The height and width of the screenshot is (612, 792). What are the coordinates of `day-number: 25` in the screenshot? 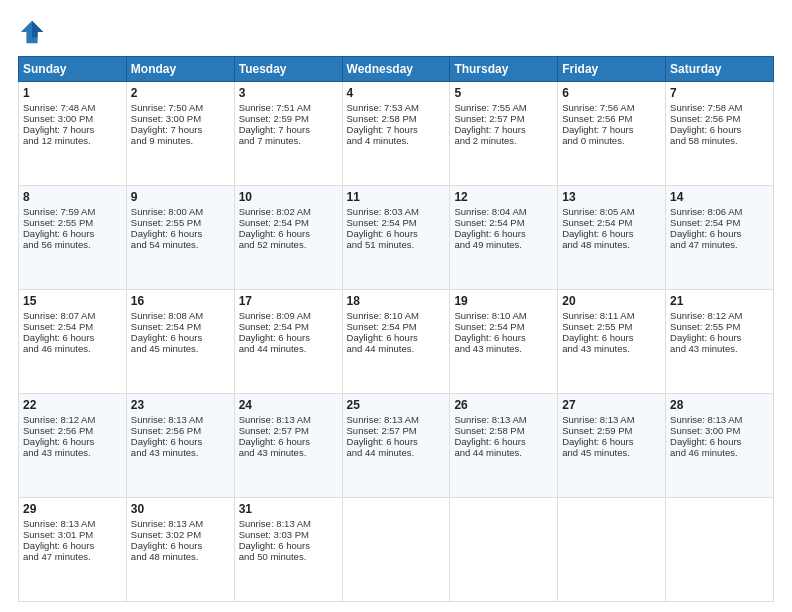 It's located at (396, 405).